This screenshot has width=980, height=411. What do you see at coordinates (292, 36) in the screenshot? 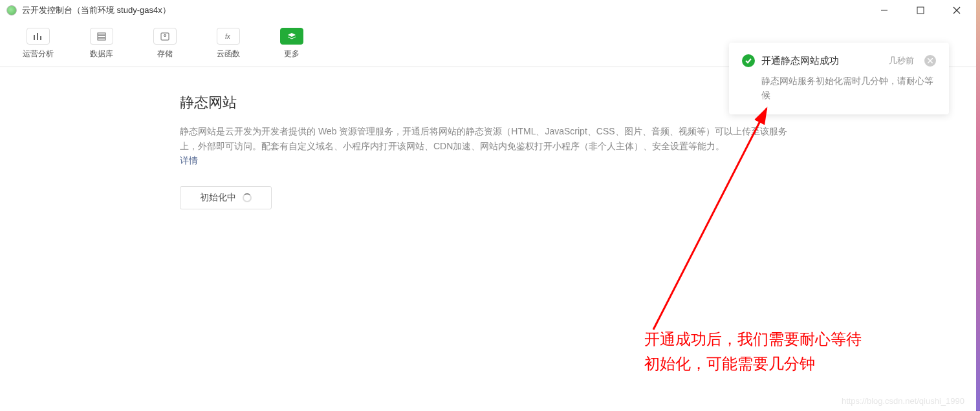
I see `layers-icon` at bounding box center [292, 36].